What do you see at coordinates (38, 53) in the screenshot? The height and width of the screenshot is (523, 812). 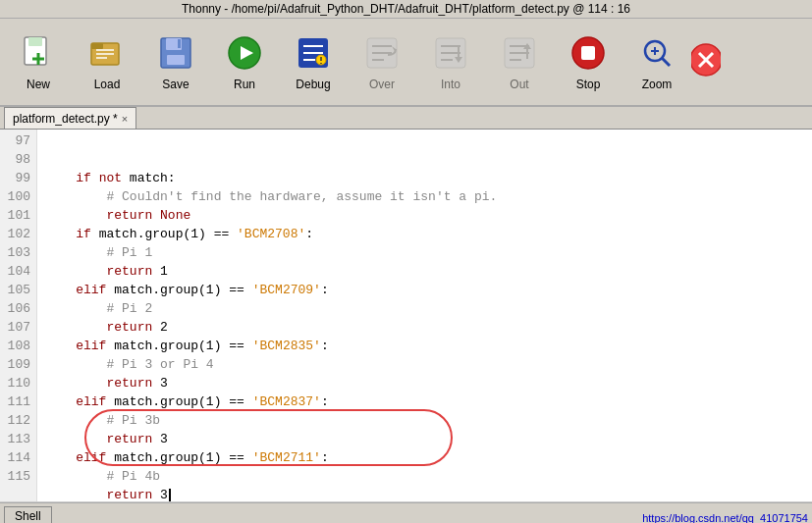 I see `new-icon` at bounding box center [38, 53].